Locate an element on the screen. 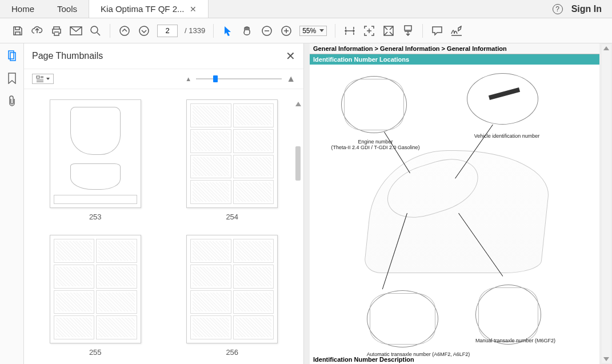  toolbar: / 1339 55% is located at coordinates (306, 31).